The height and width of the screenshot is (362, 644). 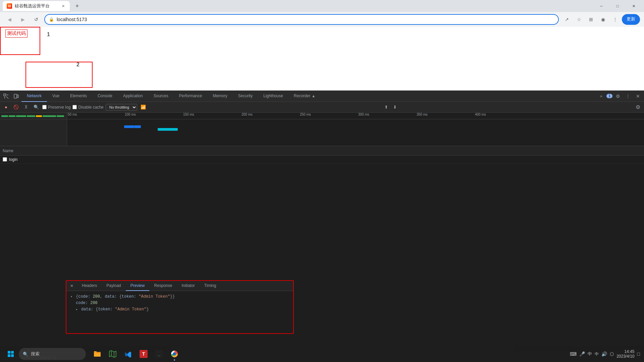 What do you see at coordinates (6, 96) in the screenshot?
I see `inspect-element-icon` at bounding box center [6, 96].